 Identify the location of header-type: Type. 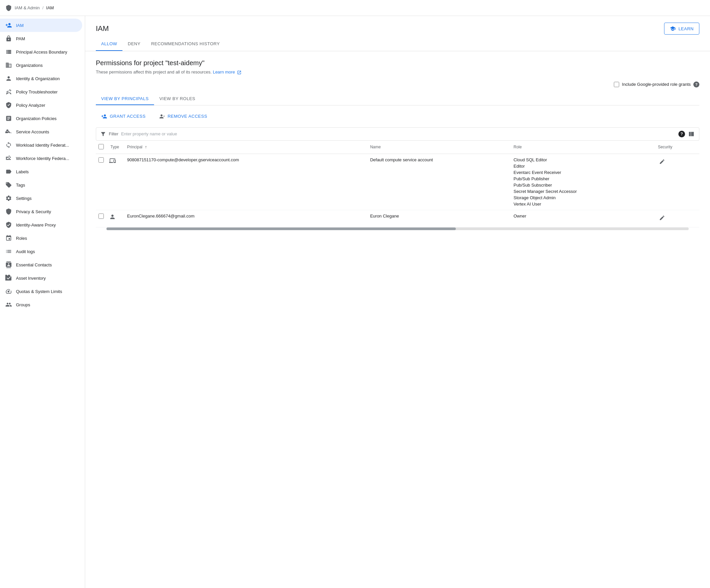
(115, 147).